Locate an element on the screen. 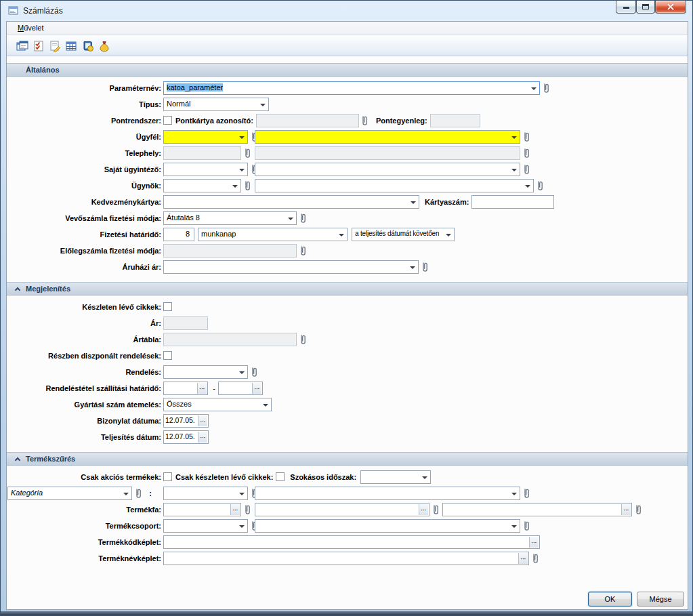 The width and height of the screenshot is (693, 616). minimize-button is located at coordinates (626, 7).